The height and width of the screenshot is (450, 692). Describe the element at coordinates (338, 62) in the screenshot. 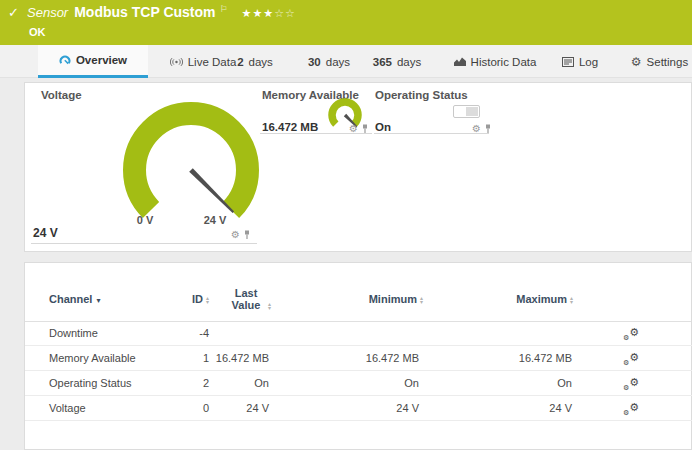

I see `tab-30-days-label: days` at that location.